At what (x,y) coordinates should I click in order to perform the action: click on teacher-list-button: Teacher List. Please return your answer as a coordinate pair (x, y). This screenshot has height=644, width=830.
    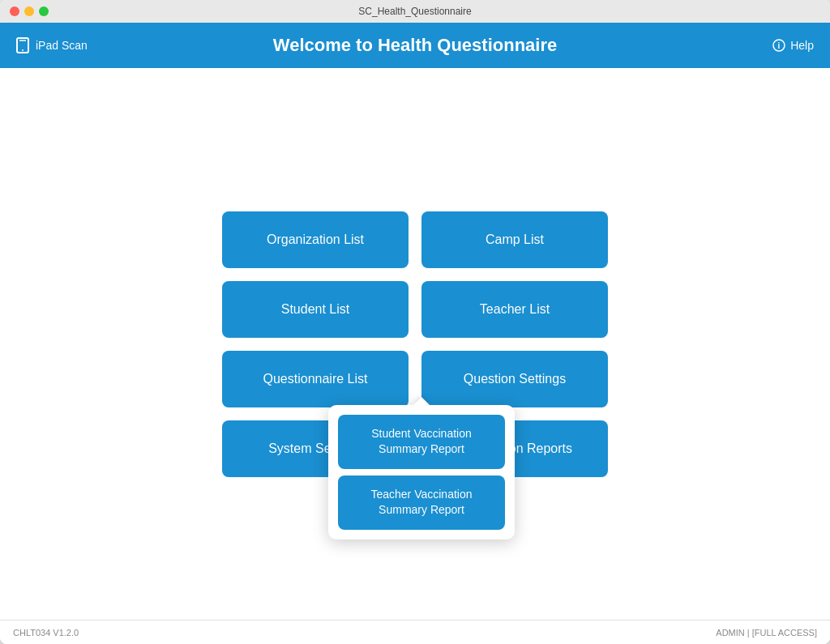
    Looking at the image, I should click on (515, 309).